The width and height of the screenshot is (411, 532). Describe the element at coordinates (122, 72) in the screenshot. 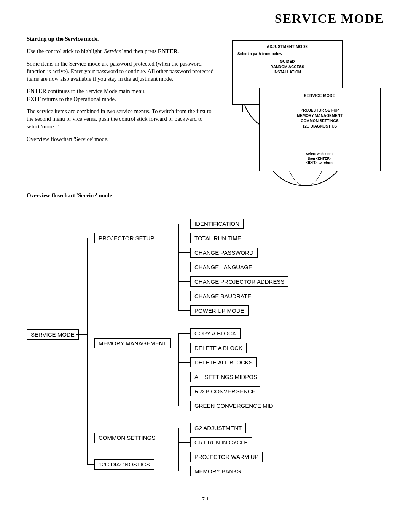

I see `paragraph: Some items in the Service mode are passw…` at that location.